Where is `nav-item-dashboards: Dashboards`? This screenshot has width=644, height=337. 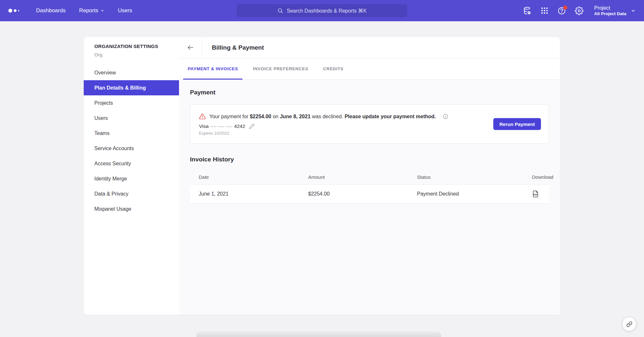 nav-item-dashboards: Dashboards is located at coordinates (51, 11).